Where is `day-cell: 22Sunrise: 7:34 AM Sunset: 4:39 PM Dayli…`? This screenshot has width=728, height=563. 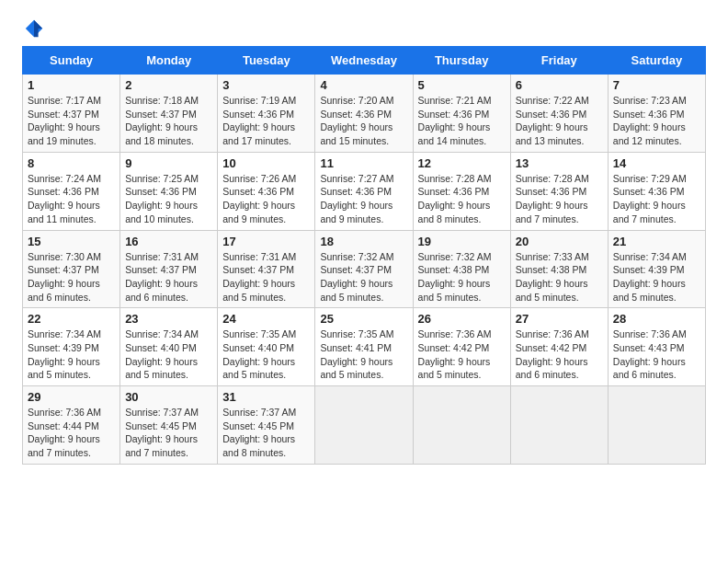 day-cell: 22Sunrise: 7:34 AM Sunset: 4:39 PM Dayli… is located at coordinates (72, 348).